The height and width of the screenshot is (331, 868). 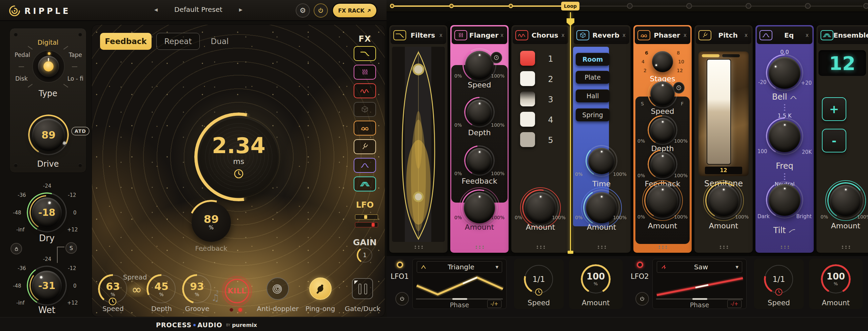 I want to click on reverb-mode-room: Room, so click(x=593, y=59).